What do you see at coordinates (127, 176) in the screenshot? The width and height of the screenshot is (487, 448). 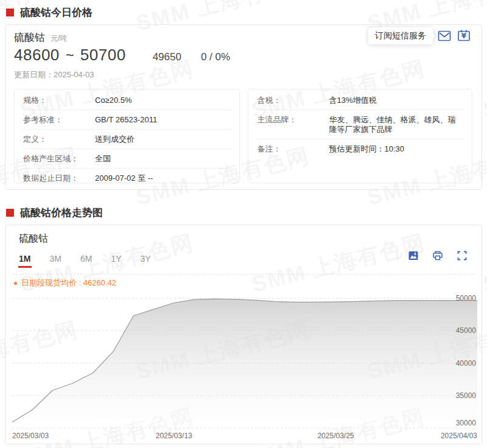 I see `spec-row-daterange: 数据起止日期： 2009-07-02 至 --` at bounding box center [127, 176].